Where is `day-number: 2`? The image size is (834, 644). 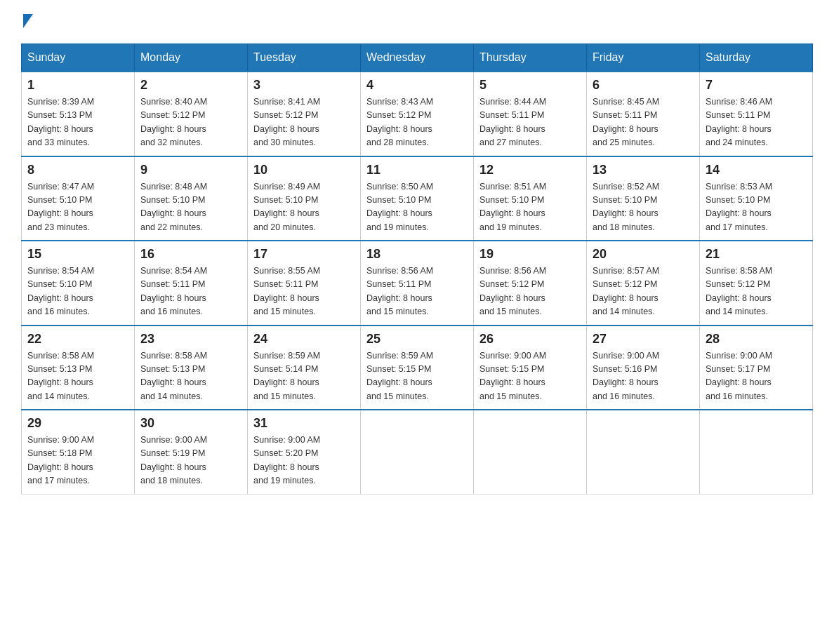 day-number: 2 is located at coordinates (191, 86).